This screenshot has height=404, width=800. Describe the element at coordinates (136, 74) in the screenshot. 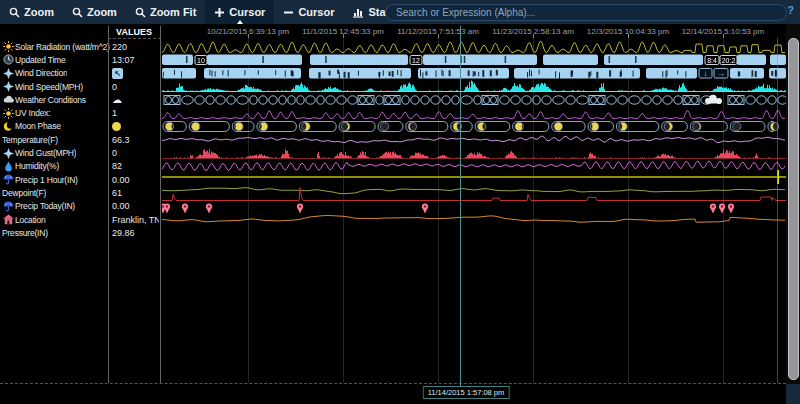

I see `metric-value: ↖` at that location.